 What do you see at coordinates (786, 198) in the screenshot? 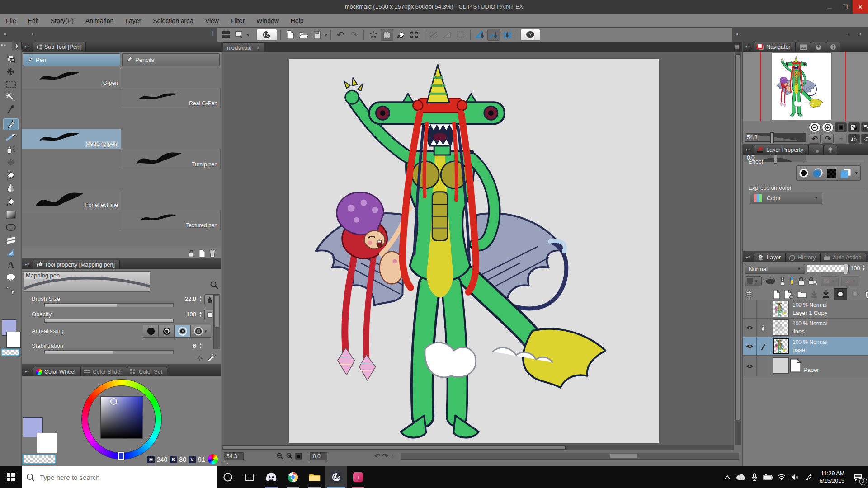
I see `expression-color-dropdown: Color ▼` at bounding box center [786, 198].